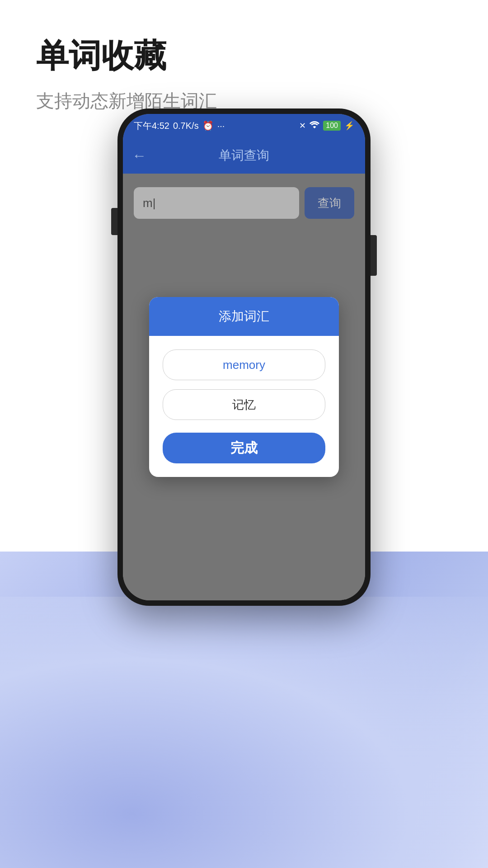 The width and height of the screenshot is (488, 868). Describe the element at coordinates (179, 126) in the screenshot. I see `status-left: 下午4:52 0.7K/s ⏰ ···` at that location.